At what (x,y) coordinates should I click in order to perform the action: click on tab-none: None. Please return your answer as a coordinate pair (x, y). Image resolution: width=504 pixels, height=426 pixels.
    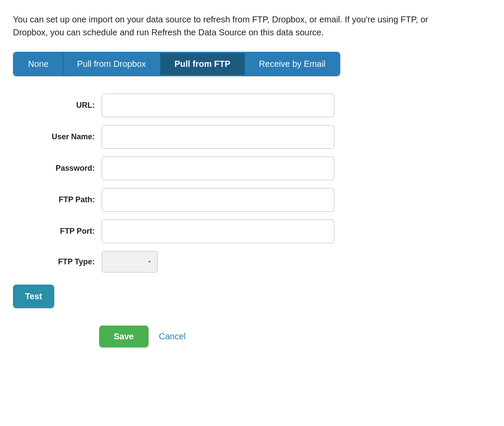
    Looking at the image, I should click on (39, 64).